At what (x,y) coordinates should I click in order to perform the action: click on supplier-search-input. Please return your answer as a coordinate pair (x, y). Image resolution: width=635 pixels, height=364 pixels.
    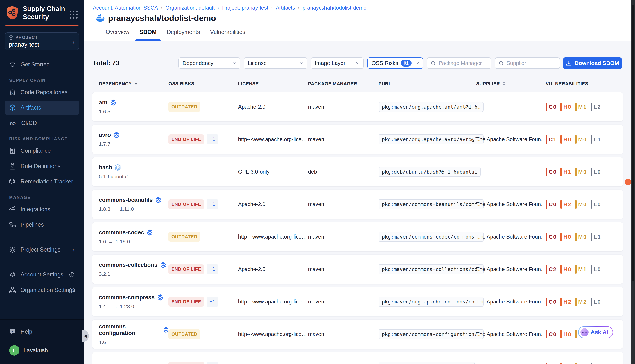
    Looking at the image, I should click on (532, 63).